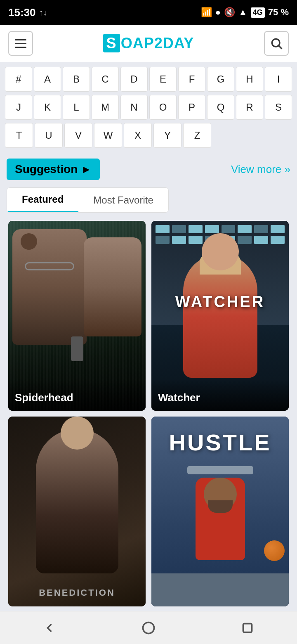 The image size is (297, 644). Describe the element at coordinates (21, 43) in the screenshot. I see `menu-button` at that location.